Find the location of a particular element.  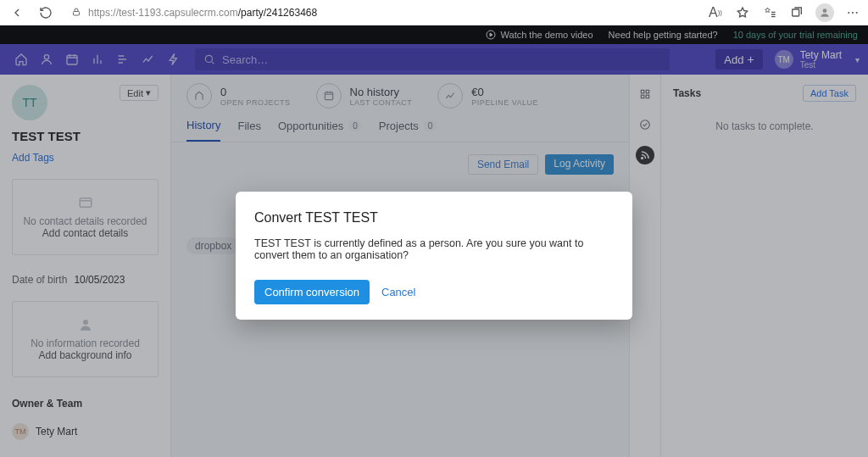

cancel-button: Cancel is located at coordinates (398, 292).